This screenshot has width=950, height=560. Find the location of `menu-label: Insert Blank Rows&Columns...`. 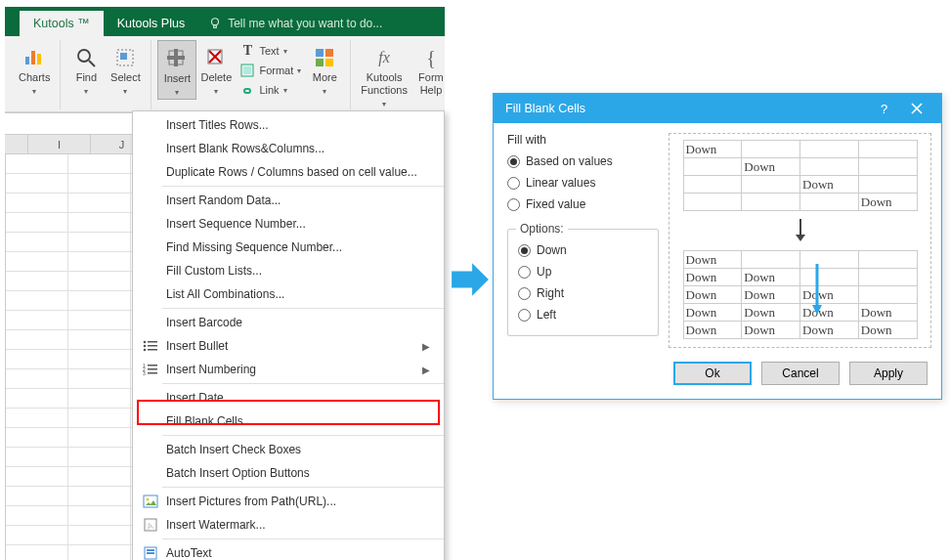

menu-label: Insert Blank Rows&Columns... is located at coordinates (298, 149).